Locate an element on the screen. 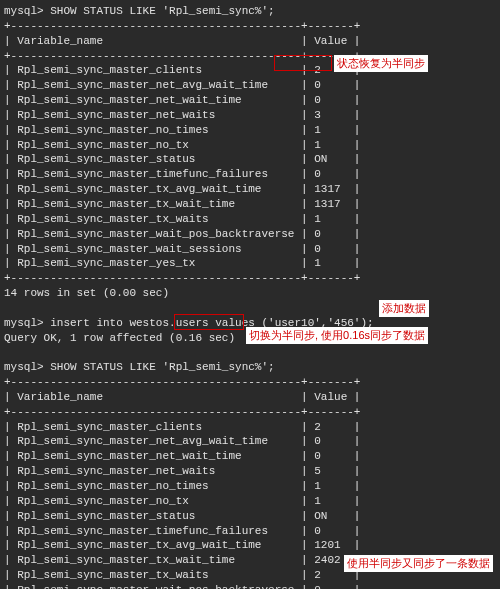 The height and width of the screenshot is (589, 500). table-row: | Rpl_semi_sync_master_tx_waits | 1 | is located at coordinates (250, 220).